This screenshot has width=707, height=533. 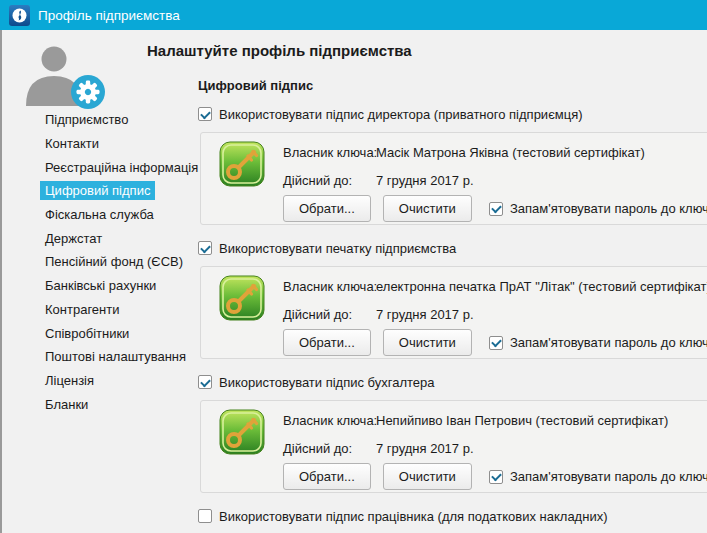 I want to click on use-accountant-signature-label: Використовувати підпис бухгалтера, so click(x=327, y=382).